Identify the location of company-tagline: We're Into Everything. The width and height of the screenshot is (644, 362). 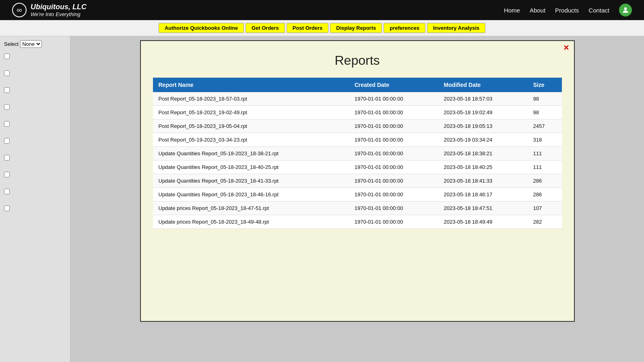
(59, 14).